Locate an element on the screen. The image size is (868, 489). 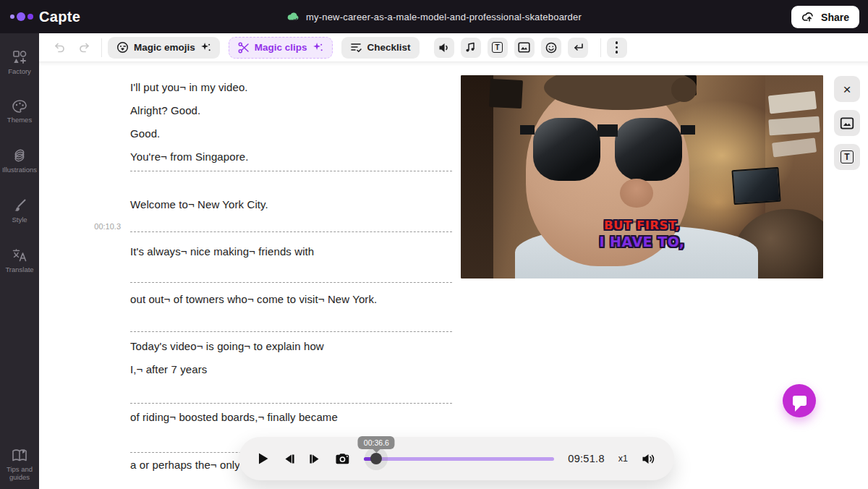
redo-icon is located at coordinates (85, 48).